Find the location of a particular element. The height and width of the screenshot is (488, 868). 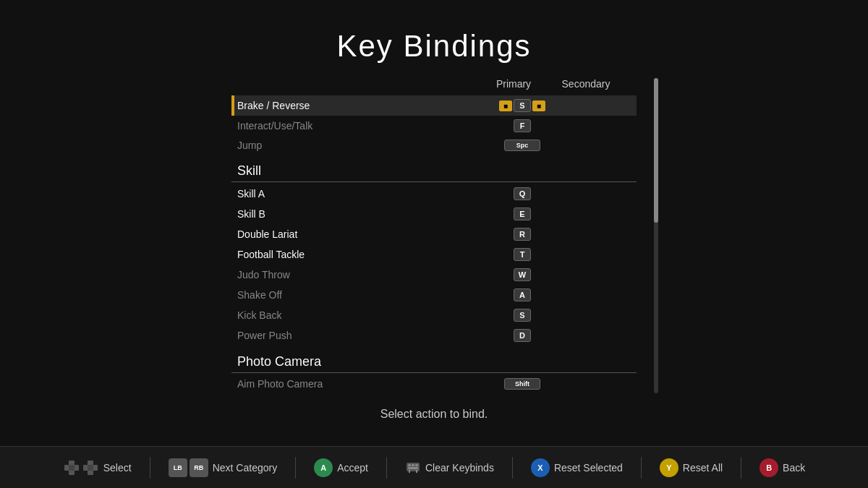

action-label: Aim Photo Camera is located at coordinates (362, 384).